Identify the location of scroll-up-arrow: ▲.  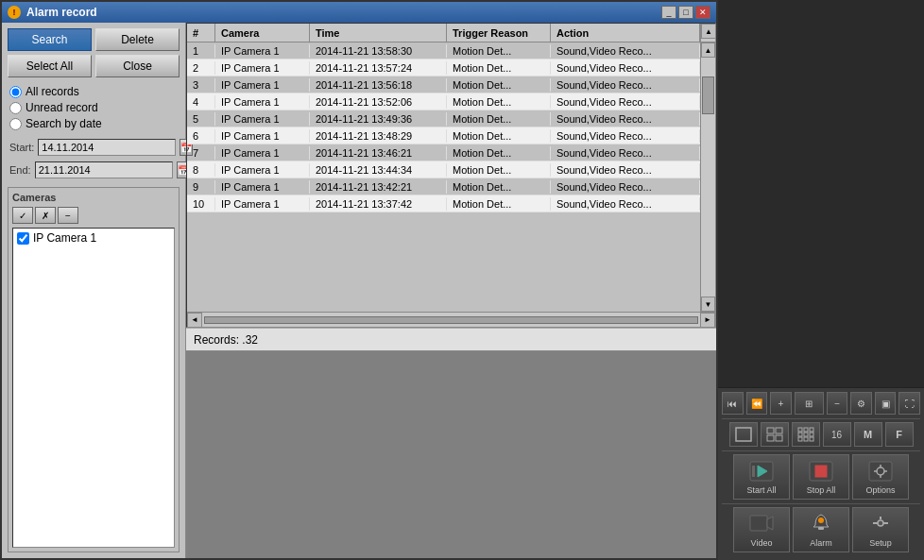
(709, 50).